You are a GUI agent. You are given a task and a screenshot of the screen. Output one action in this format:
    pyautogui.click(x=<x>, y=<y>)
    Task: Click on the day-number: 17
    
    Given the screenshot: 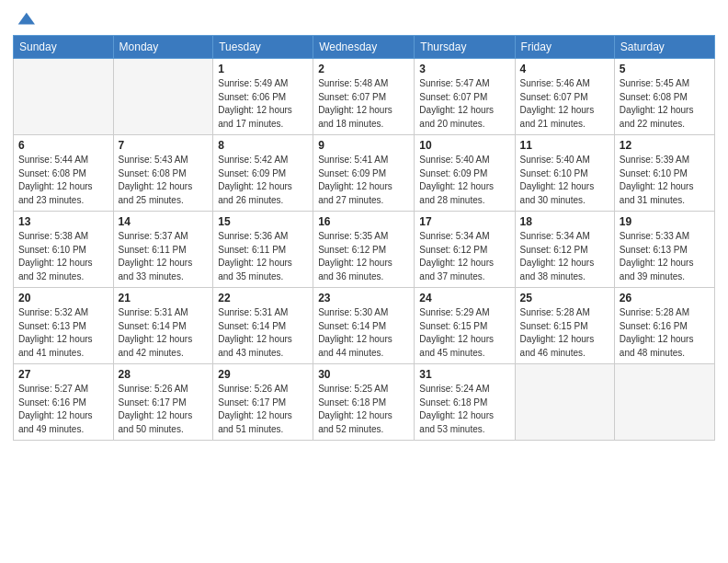 What is the action you would take?
    pyautogui.click(x=464, y=222)
    